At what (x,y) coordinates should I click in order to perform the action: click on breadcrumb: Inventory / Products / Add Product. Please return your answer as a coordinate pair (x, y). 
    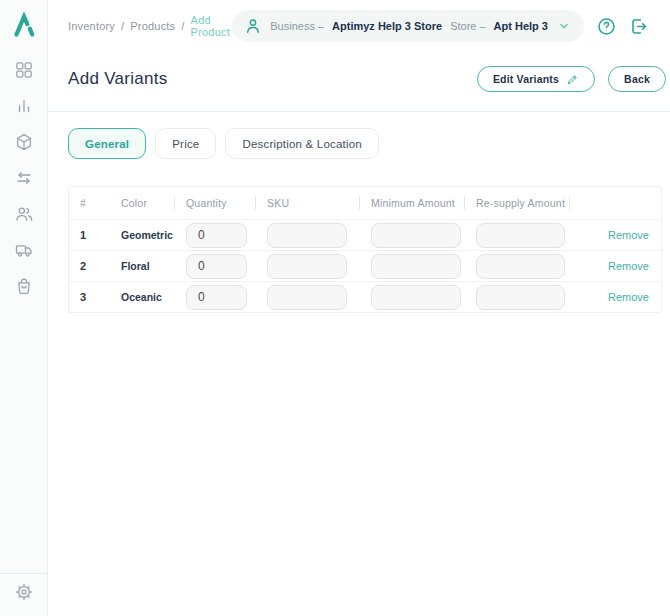
    Looking at the image, I should click on (150, 26).